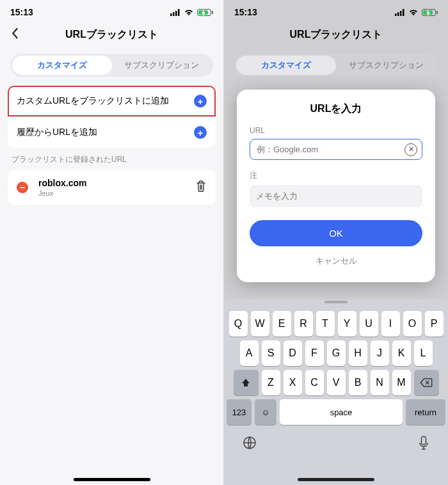 The image size is (448, 485). What do you see at coordinates (250, 445) in the screenshot?
I see `globe-icon` at bounding box center [250, 445].